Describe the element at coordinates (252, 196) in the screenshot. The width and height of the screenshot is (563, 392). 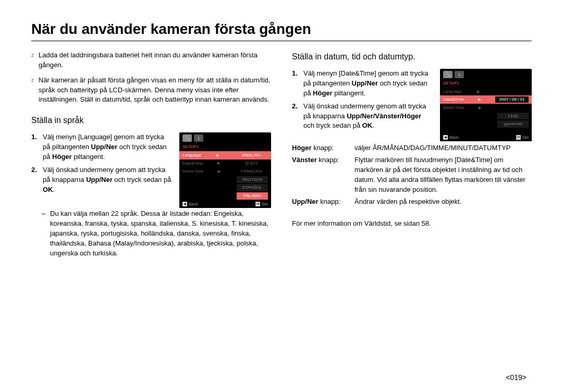
I see `lcd-opt-label: ITALIANO` at that location.